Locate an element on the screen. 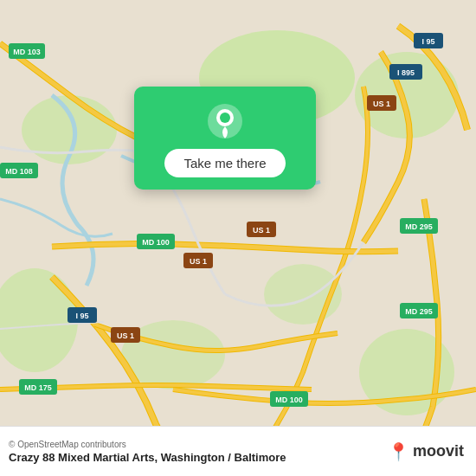 Image resolution: width=476 pixels, height=476 pixels. copyright-text: © OpenStreetMap contributors is located at coordinates (147, 445).